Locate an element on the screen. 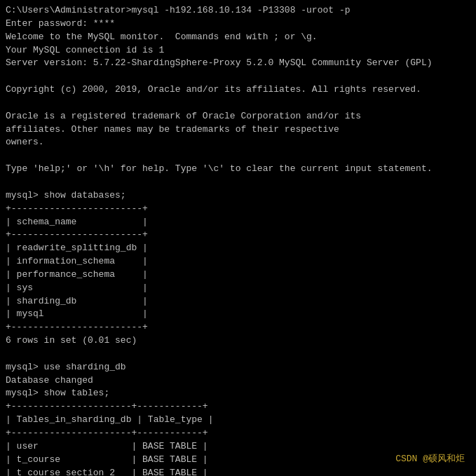  blank1 is located at coordinates (238, 77).